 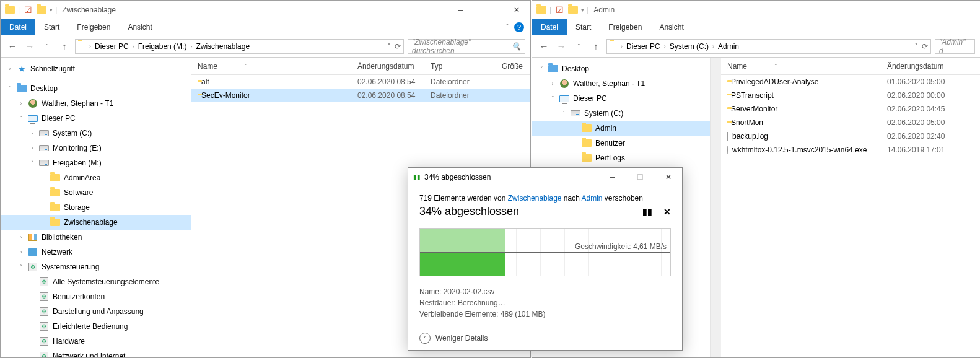 I want to click on tree-node: ⚙Benutzerkonten, so click(x=95, y=297).